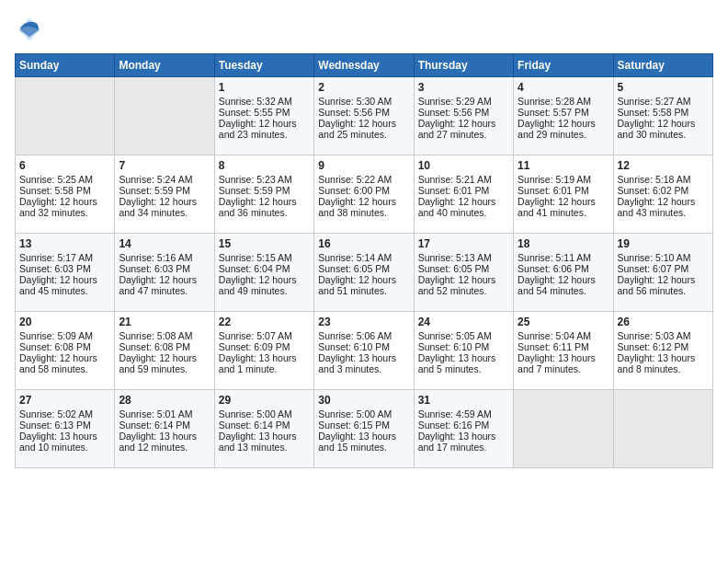 Image resolution: width=728 pixels, height=563 pixels. I want to click on day-info: Daylight: 12 hours and 41 minutes., so click(563, 207).